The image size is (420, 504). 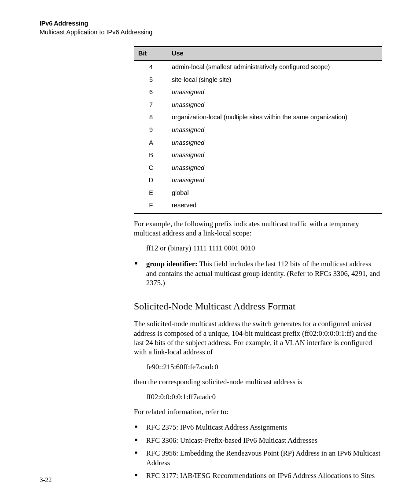 What do you see at coordinates (258, 338) in the screenshot?
I see `paragraph-solicited: The solicited-node multicast address the…` at bounding box center [258, 338].